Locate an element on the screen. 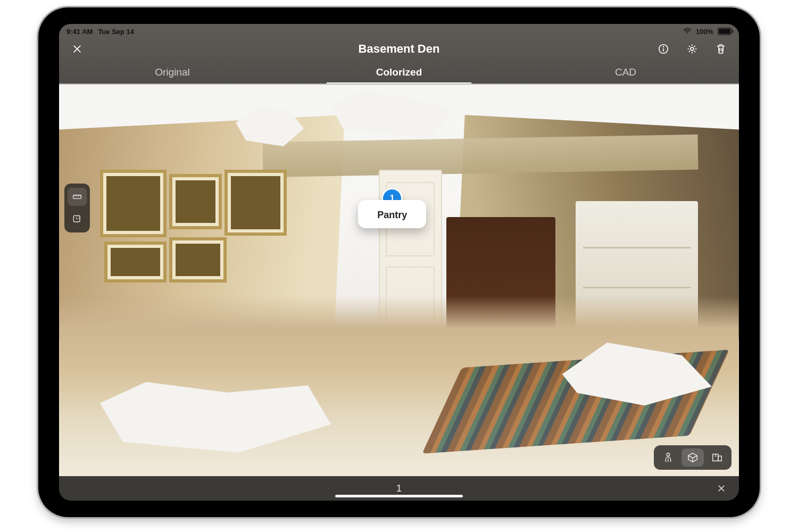 Image resolution: width=798 pixels, height=532 pixels. cube-icon is located at coordinates (693, 458).